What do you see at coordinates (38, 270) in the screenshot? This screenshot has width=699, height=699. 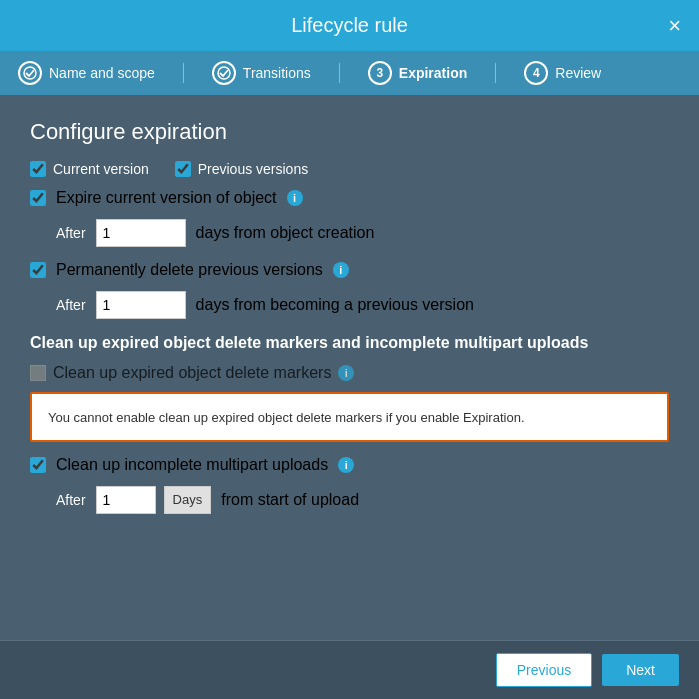 I see `perm-delete-checkbox` at bounding box center [38, 270].